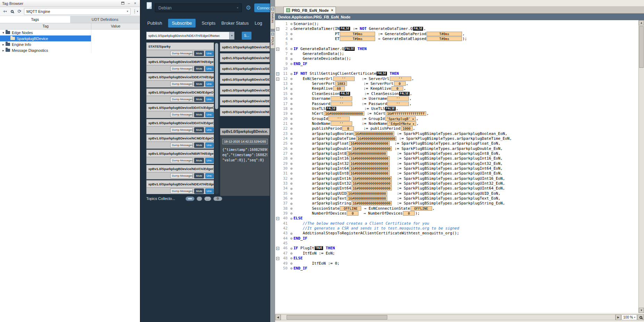  I want to click on tree-row-message-diagnostics: ▸Message Diagnostics, so click(70, 50).